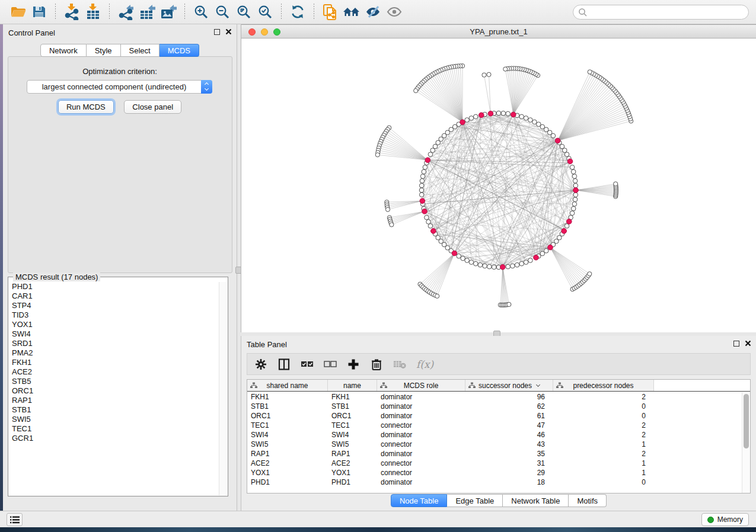 The width and height of the screenshot is (756, 532). What do you see at coordinates (217, 32) in the screenshot?
I see `float-panel-icon` at bounding box center [217, 32].